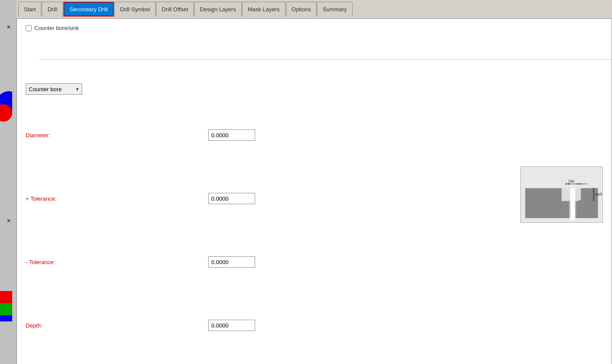 This screenshot has height=364, width=612. What do you see at coordinates (232, 262) in the screenshot?
I see `neg-tolerance-input` at bounding box center [232, 262].